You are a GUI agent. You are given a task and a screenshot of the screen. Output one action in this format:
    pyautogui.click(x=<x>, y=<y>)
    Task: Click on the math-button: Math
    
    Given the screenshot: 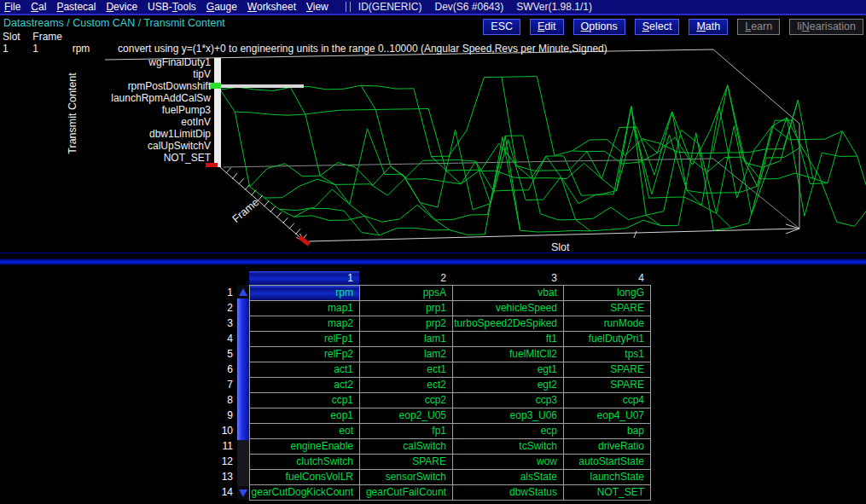 What is the action you would take?
    pyautogui.click(x=708, y=27)
    